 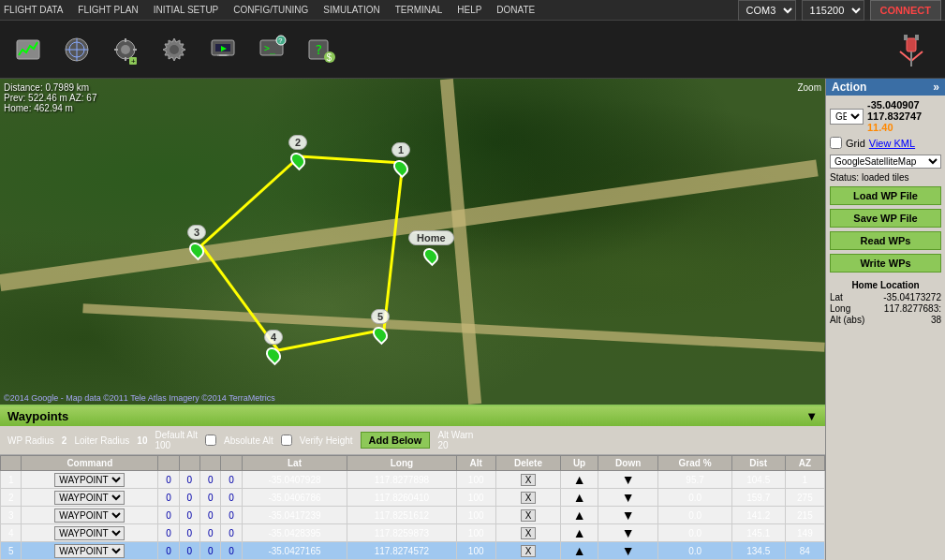 What do you see at coordinates (886, 263) in the screenshot?
I see `write-wps-button: Write WPs` at bounding box center [886, 263].